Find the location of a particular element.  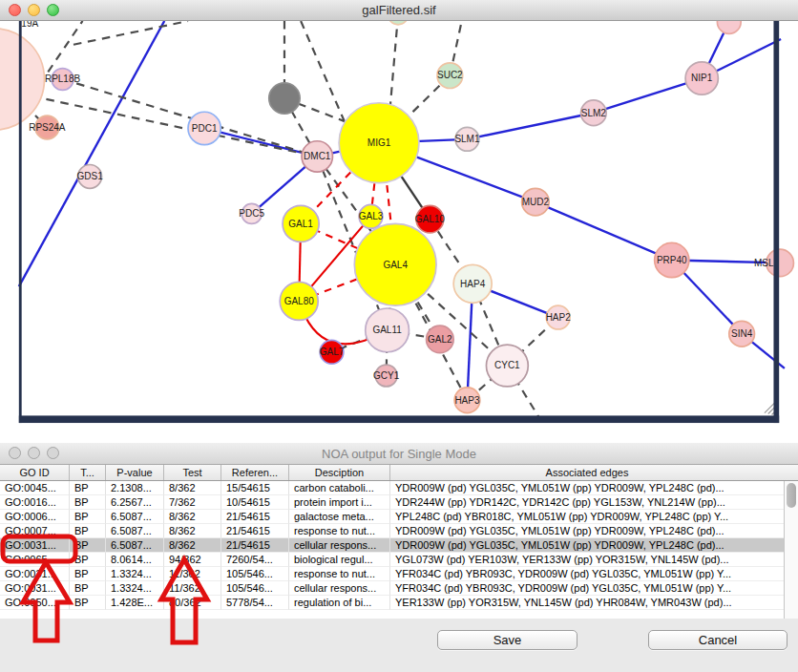

table-cell: 15/54615 is located at coordinates (256, 489).